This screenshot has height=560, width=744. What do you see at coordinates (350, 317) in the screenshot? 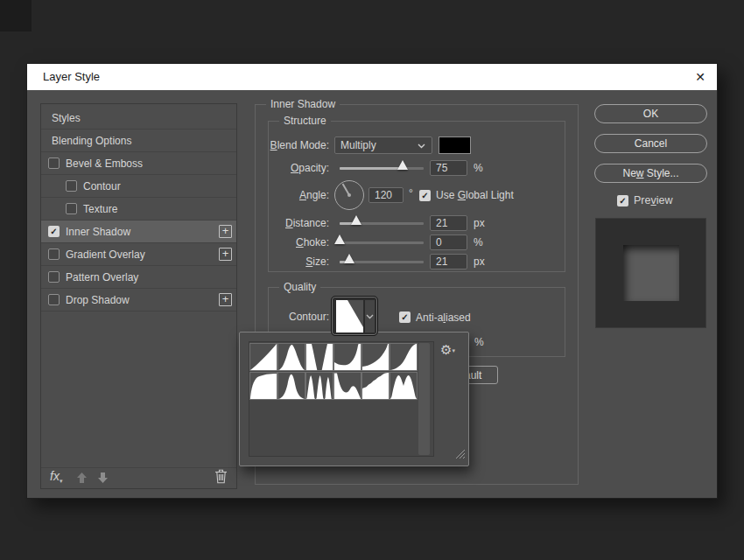
I see `contour-thumbnail` at bounding box center [350, 317].